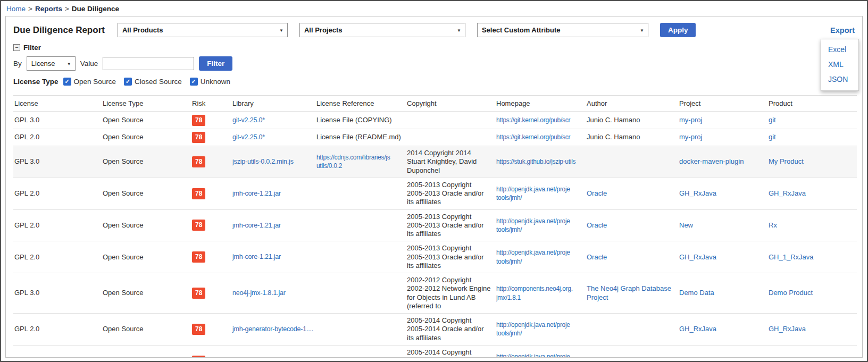 The width and height of the screenshot is (868, 362). Describe the element at coordinates (540, 104) in the screenshot. I see `column-header-homepage: Homepage` at that location.